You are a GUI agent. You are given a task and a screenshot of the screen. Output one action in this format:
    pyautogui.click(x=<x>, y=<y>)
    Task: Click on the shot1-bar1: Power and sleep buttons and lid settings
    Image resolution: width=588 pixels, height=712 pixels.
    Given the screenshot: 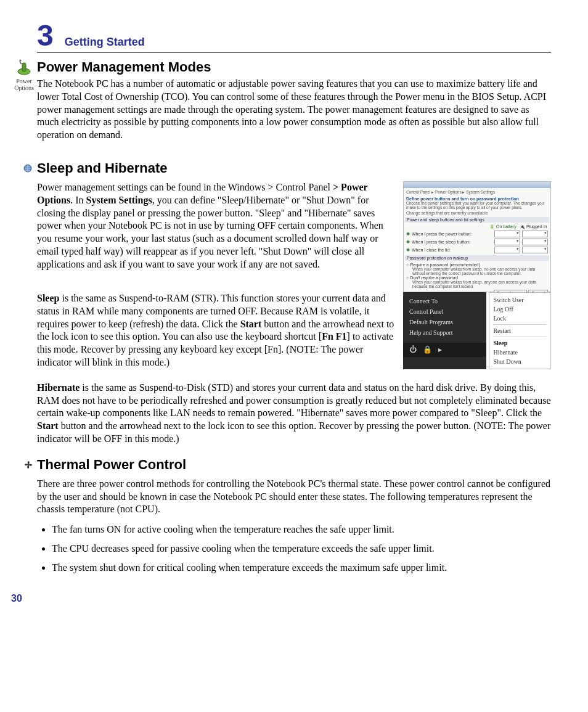 What is the action you would take?
    pyautogui.click(x=477, y=219)
    